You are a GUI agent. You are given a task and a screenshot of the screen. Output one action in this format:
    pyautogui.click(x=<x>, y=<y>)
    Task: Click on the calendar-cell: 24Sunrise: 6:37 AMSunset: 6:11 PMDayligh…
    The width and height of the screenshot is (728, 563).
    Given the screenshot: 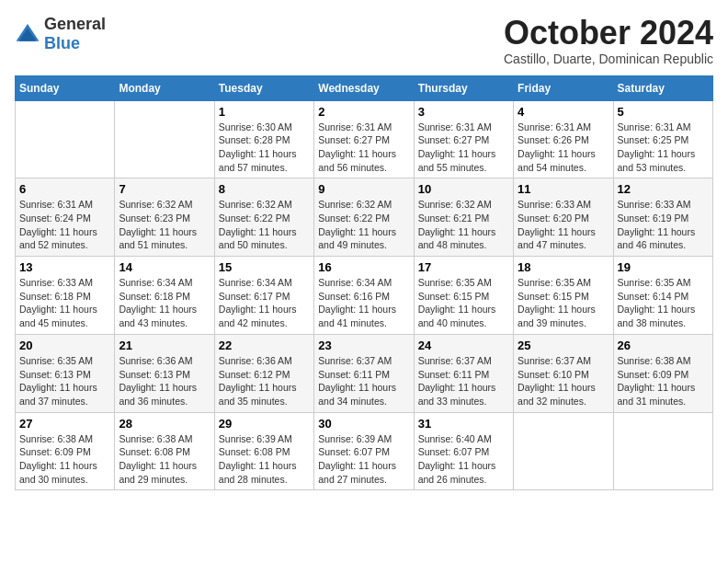 What is the action you would take?
    pyautogui.click(x=463, y=373)
    